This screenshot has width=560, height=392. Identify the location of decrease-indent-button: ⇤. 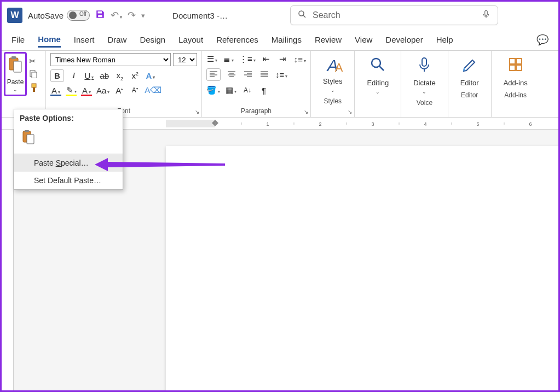
(267, 59).